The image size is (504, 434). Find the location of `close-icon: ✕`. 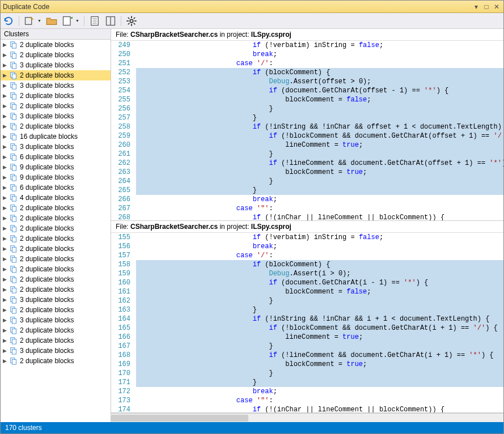

close-icon: ✕ is located at coordinates (497, 7).